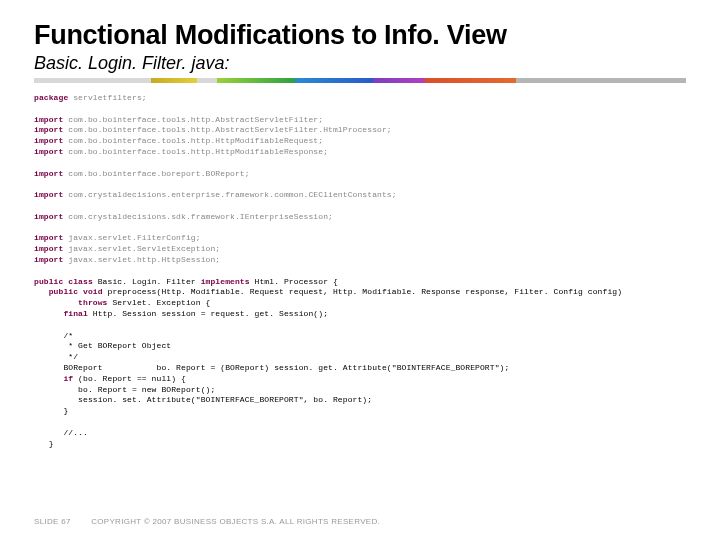 This screenshot has height=540, width=720. What do you see at coordinates (193, 120) in the screenshot?
I see `import-1: com.bo.bointerface.tools.http.AbstractSe…` at bounding box center [193, 120].